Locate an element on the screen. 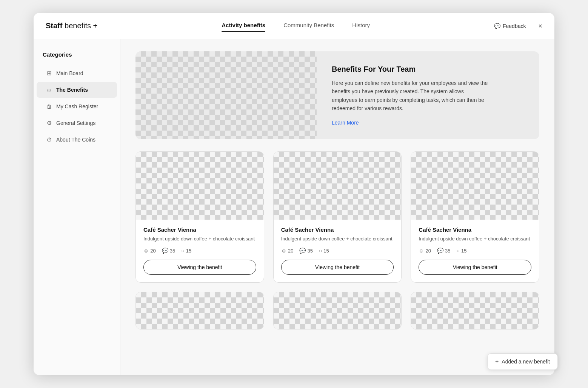  stat-2-icon: 💬 is located at coordinates (165, 251).